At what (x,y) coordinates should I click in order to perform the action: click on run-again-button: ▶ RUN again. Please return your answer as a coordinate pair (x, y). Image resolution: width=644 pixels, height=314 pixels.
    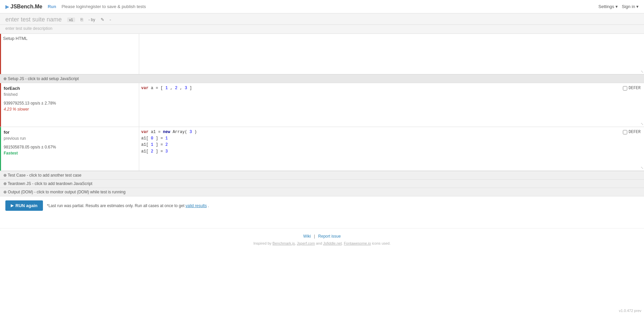
    Looking at the image, I should click on (24, 206).